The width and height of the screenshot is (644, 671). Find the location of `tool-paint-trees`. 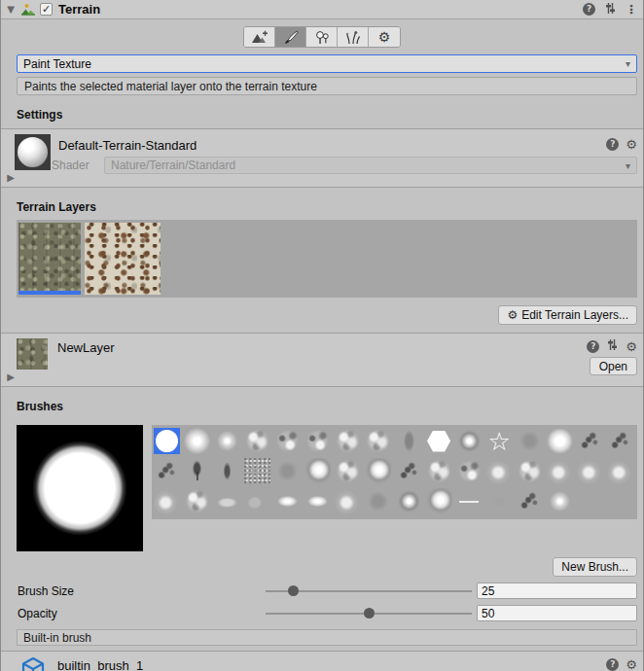

tool-paint-trees is located at coordinates (322, 37).